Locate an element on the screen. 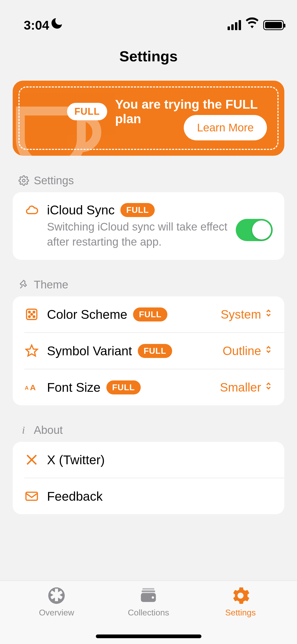 This screenshot has height=644, width=297. icloud-toggle is located at coordinates (254, 230).